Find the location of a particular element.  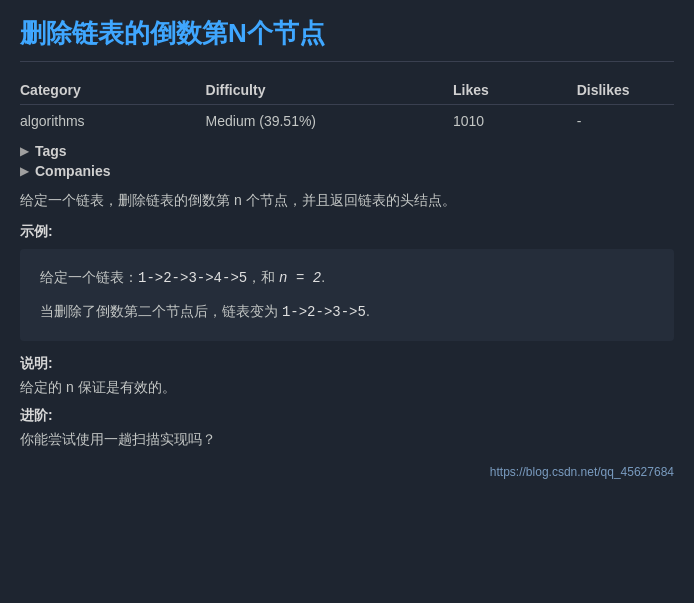

example-line1-prefix: 给定一个链表： is located at coordinates (89, 277).